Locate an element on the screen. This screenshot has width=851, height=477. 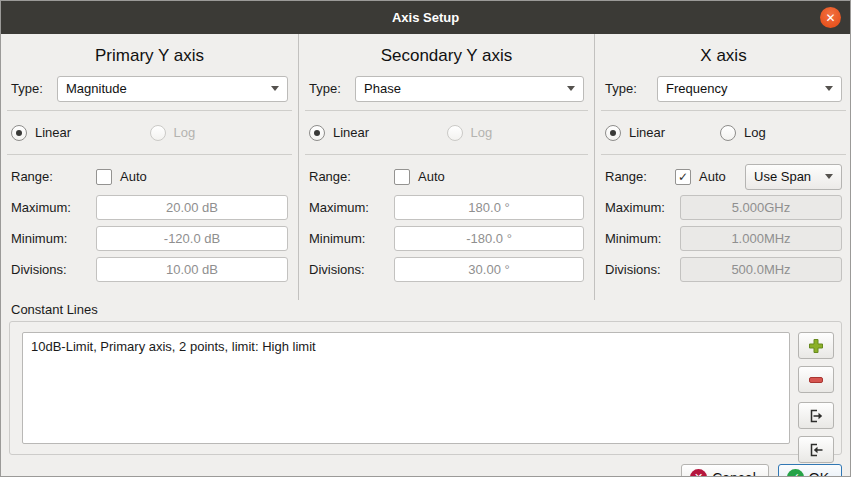
x-divisions-field: 500.0MHz is located at coordinates (761, 270).